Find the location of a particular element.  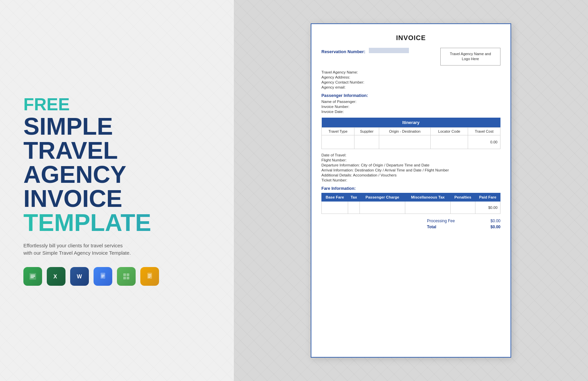

total-row: Total $0.00 is located at coordinates (411, 227).